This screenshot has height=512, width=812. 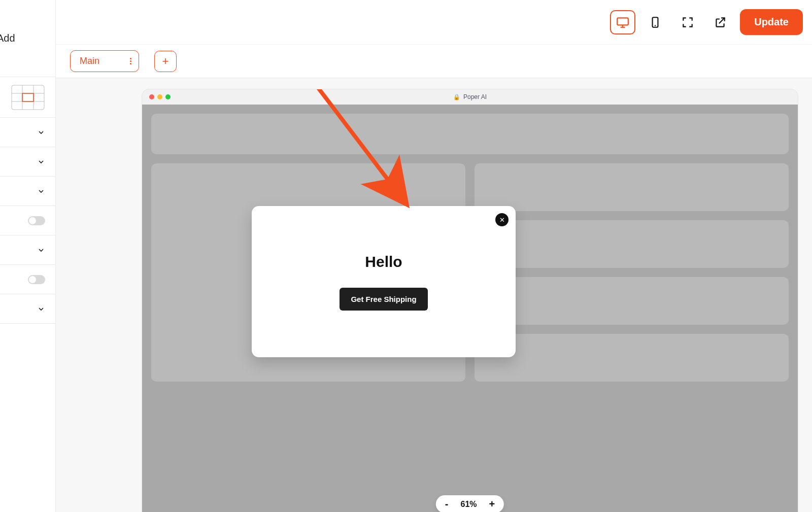 I want to click on mobile-icon, so click(x=655, y=22).